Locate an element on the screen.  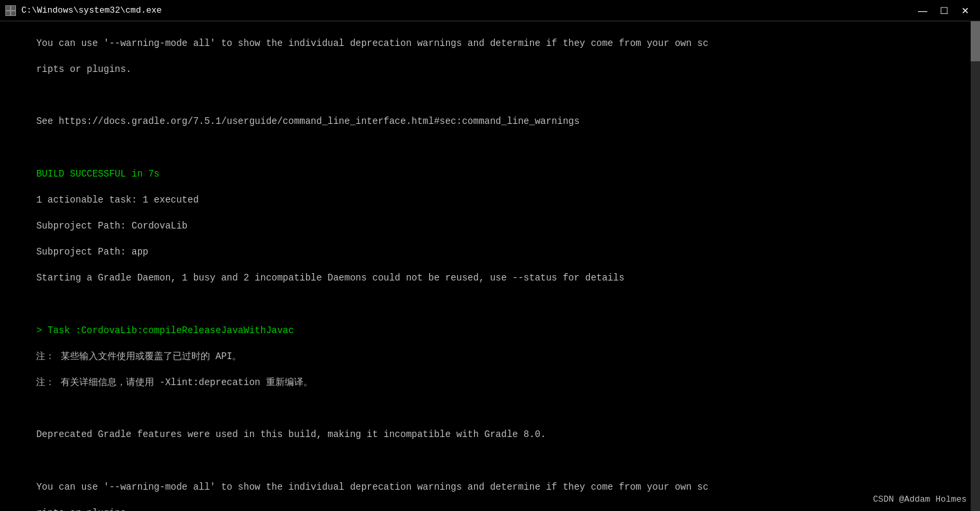
title-bar: C:\Windows\system32\cmd.exe — ☐ ✕ is located at coordinates (490, 11).